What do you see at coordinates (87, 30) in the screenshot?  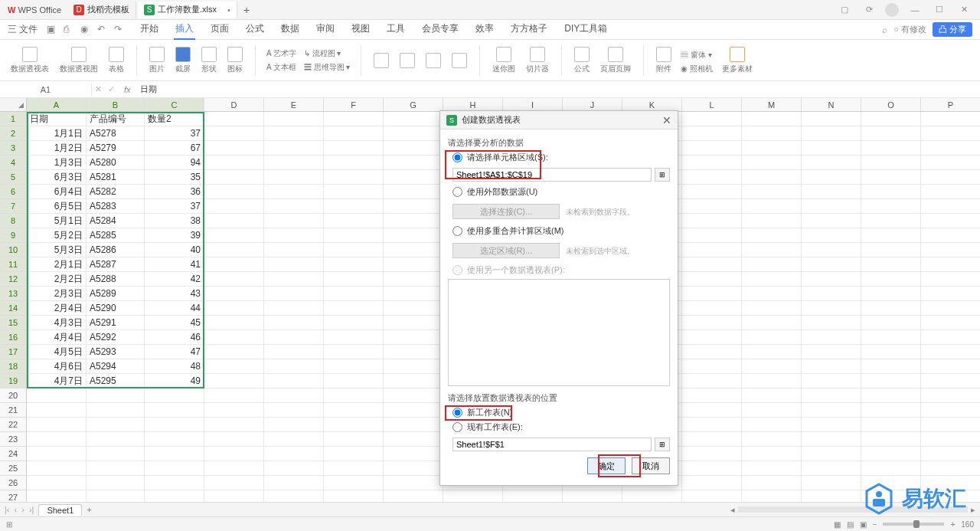 I see `qat-preview-icon: ◉` at bounding box center [87, 30].